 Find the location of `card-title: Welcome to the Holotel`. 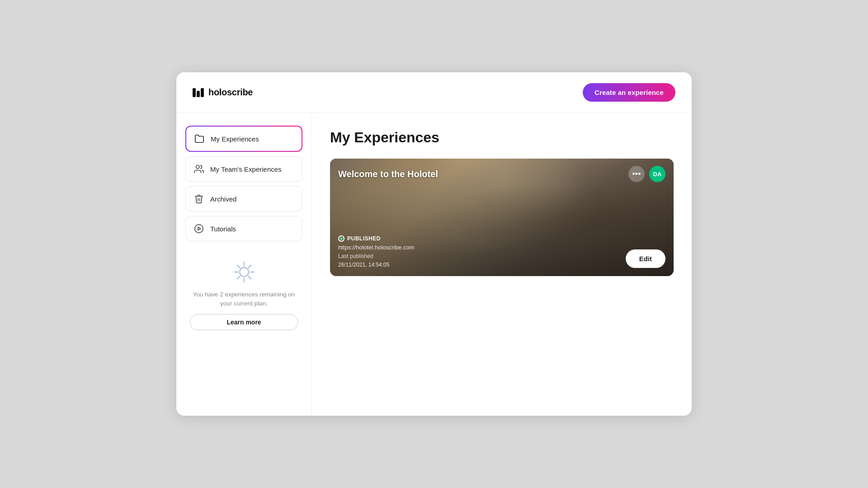

card-title: Welcome to the Holotel is located at coordinates (388, 174).